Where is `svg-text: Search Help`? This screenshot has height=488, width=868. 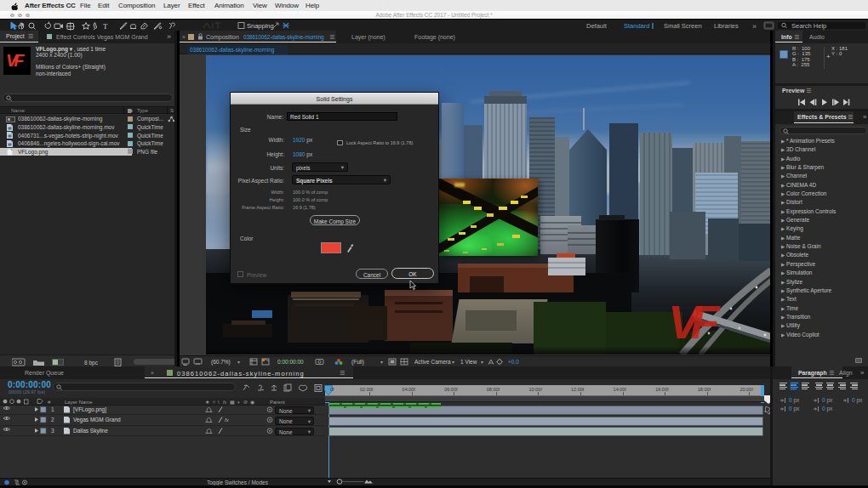 svg-text: Search Help is located at coordinates (808, 26).